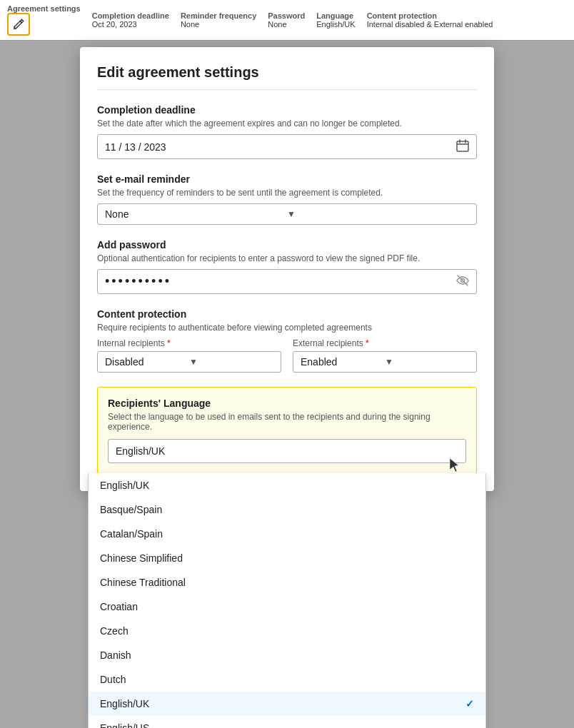 The image size is (574, 728). What do you see at coordinates (430, 16) in the screenshot?
I see `content-protection-label: Content protection` at bounding box center [430, 16].